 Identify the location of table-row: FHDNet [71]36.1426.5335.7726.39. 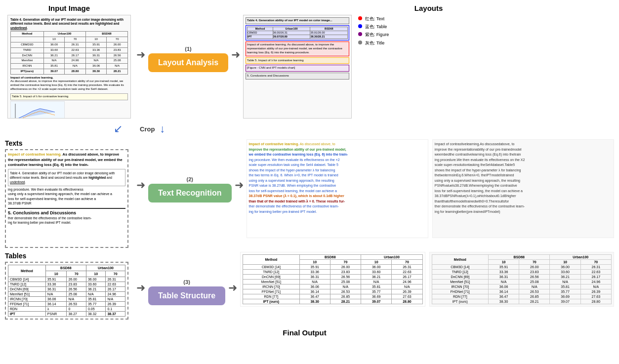
(522, 292).